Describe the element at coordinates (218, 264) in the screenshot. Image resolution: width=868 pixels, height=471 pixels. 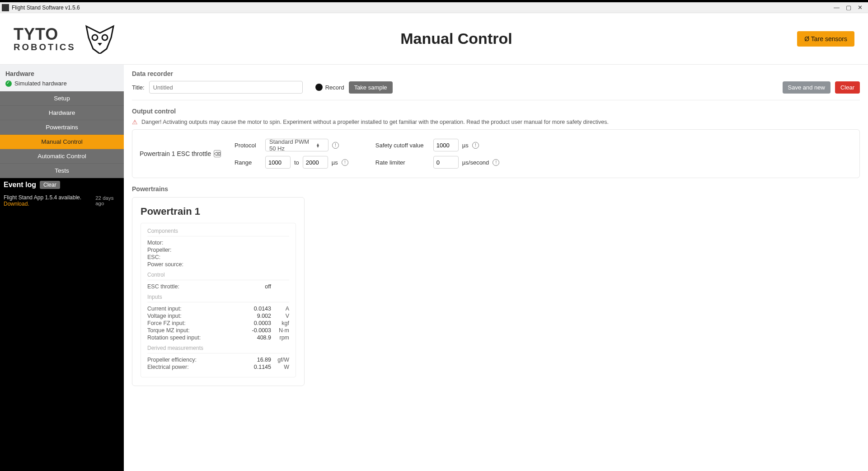
I see `kv-row: Power source:` at that location.